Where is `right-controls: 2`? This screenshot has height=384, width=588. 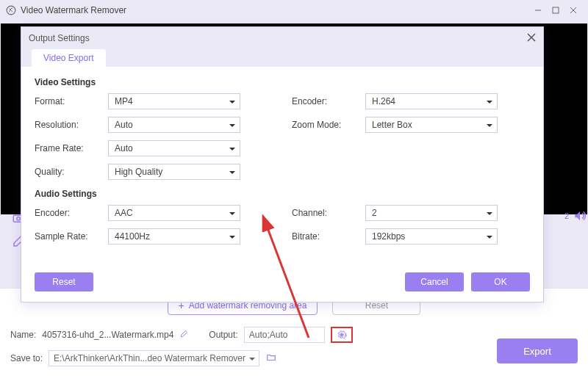
right-controls: 2 is located at coordinates (576, 216).